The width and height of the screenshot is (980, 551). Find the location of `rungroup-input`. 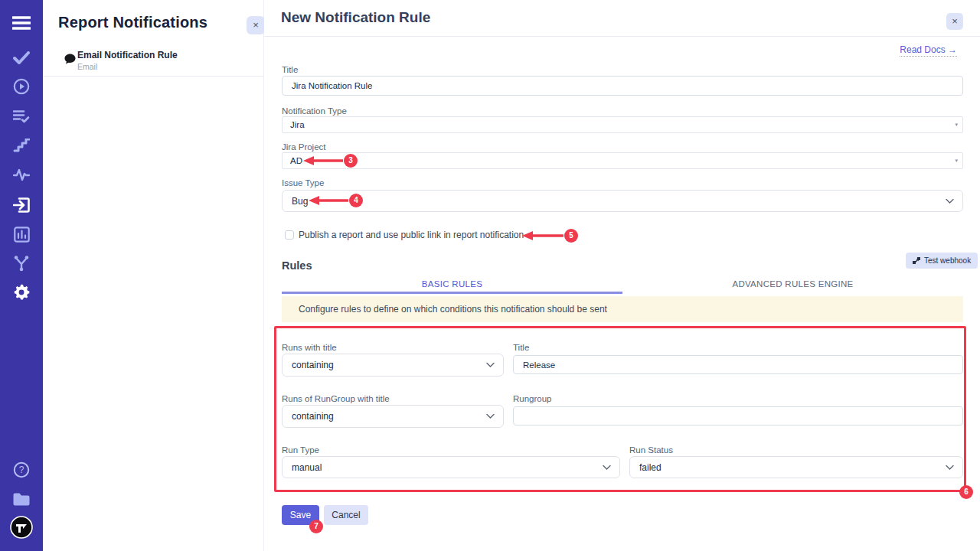

rungroup-input is located at coordinates (738, 416).